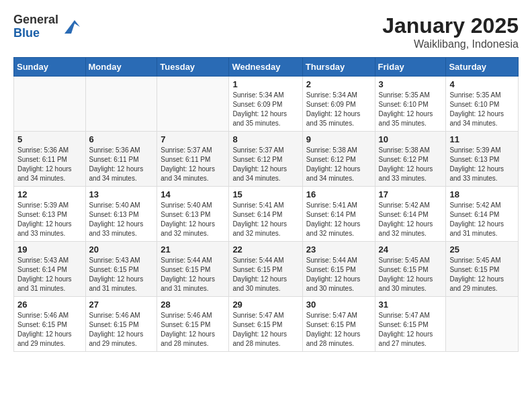 The image size is (532, 411). What do you see at coordinates (410, 159) in the screenshot?
I see `calendar-cell: 10Sunrise: 5:38 AM Sunset: 6:12 PM Dayli…` at bounding box center [410, 159].